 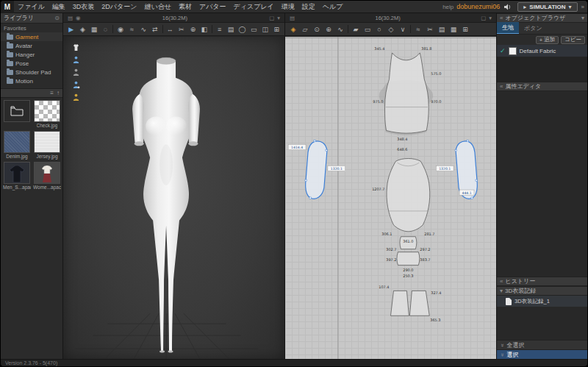 What do you see at coordinates (94, 29) in the screenshot?
I see `box-select-icon: ▦` at bounding box center [94, 29].